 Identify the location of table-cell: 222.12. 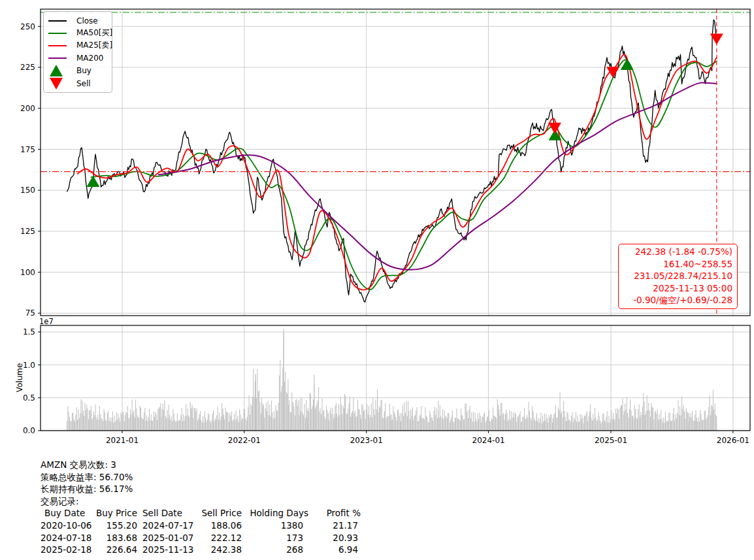
(219, 538).